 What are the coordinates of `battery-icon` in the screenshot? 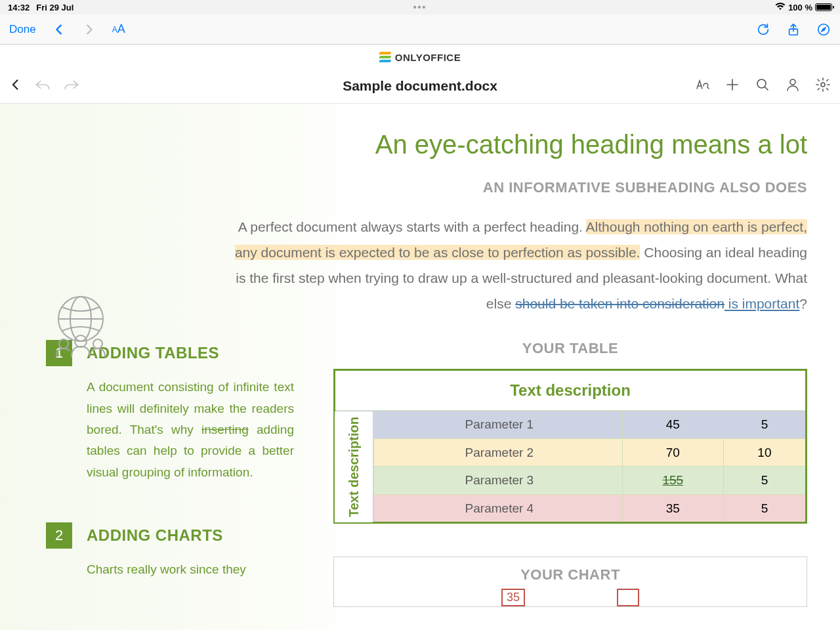 It's located at (824, 7).